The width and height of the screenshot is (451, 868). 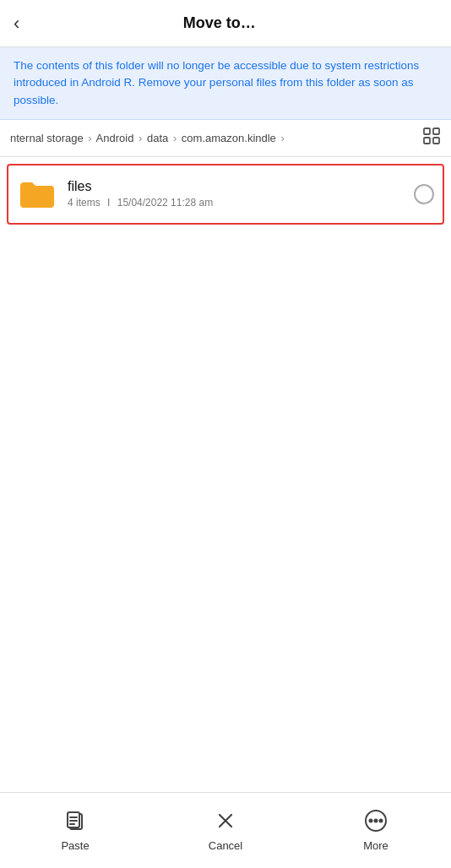 What do you see at coordinates (226, 830) in the screenshot?
I see `bottom-toolbar: Paste Cancel More` at bounding box center [226, 830].